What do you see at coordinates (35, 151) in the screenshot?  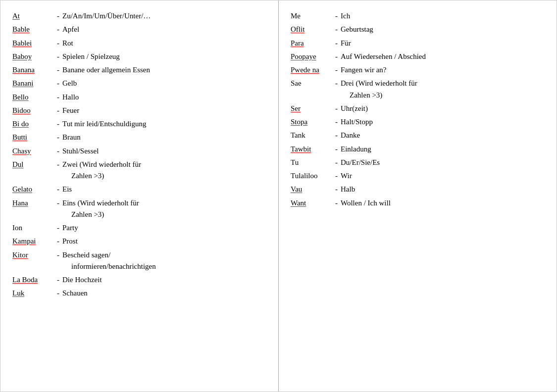 I see `term: Chasy` at bounding box center [35, 151].